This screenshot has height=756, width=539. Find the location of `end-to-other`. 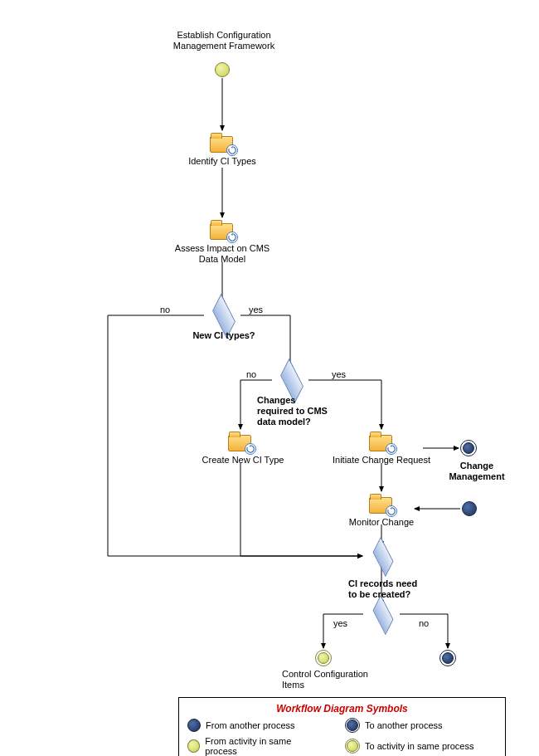

end-to-other is located at coordinates (448, 658).